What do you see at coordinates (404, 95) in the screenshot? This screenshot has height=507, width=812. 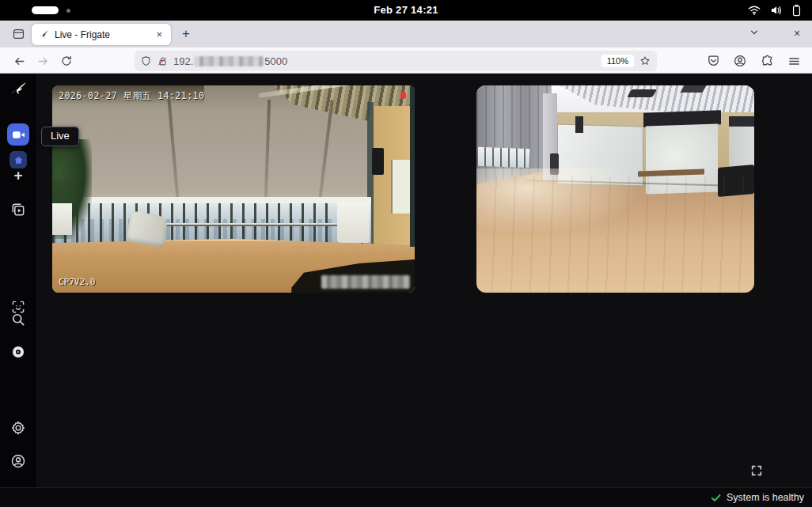 I see `camera1-activity-indicator` at bounding box center [404, 95].